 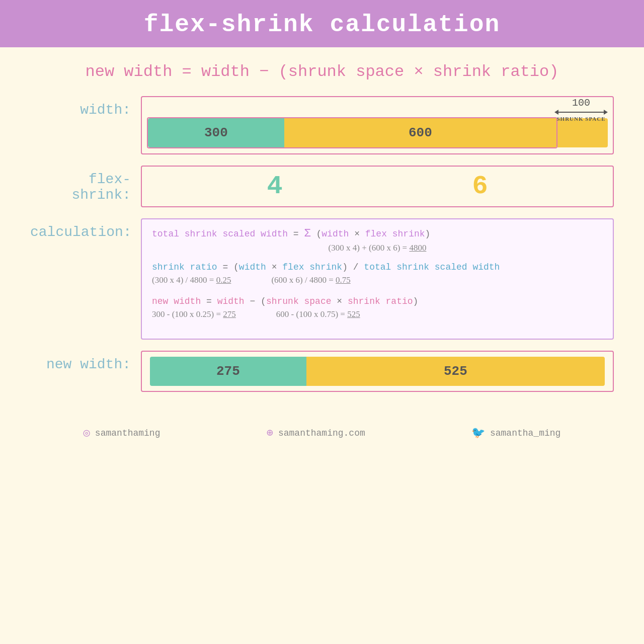 What do you see at coordinates (122, 433) in the screenshot?
I see `footer-item-1: ◎ samanthaming` at bounding box center [122, 433].